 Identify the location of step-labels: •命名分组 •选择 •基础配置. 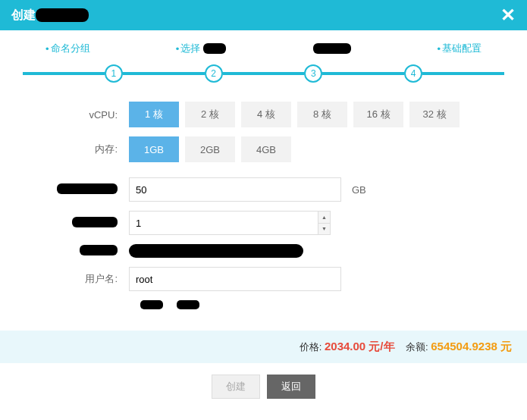
(264, 49).